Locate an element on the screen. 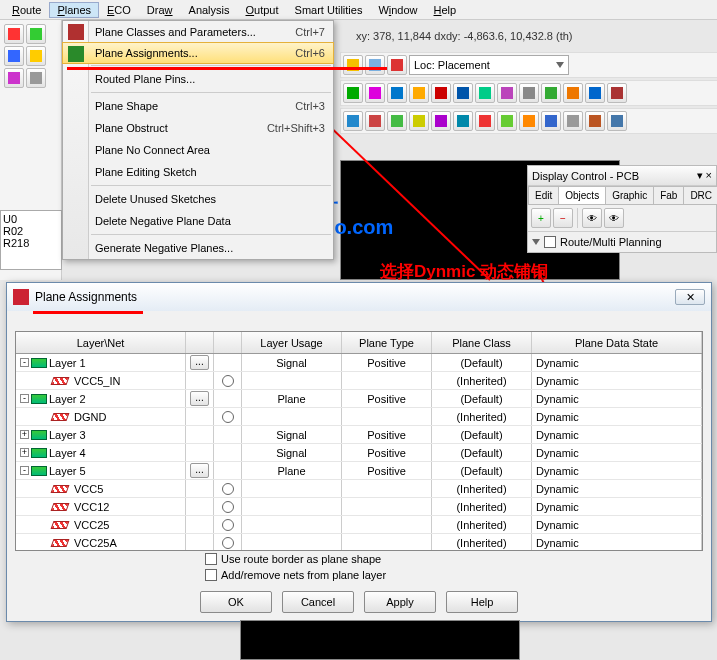 This screenshot has height=660, width=717. cancel-button: Cancel is located at coordinates (318, 602).